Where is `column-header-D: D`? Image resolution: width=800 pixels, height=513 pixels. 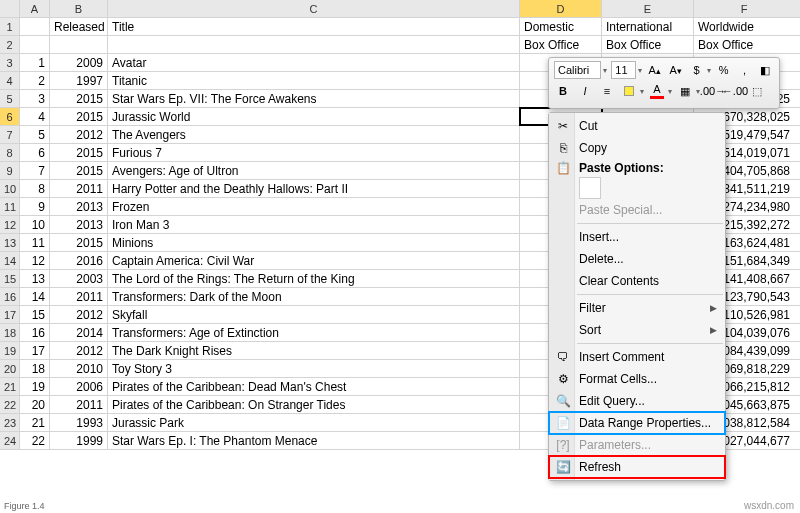
column-header-D: D is located at coordinates (561, 8).